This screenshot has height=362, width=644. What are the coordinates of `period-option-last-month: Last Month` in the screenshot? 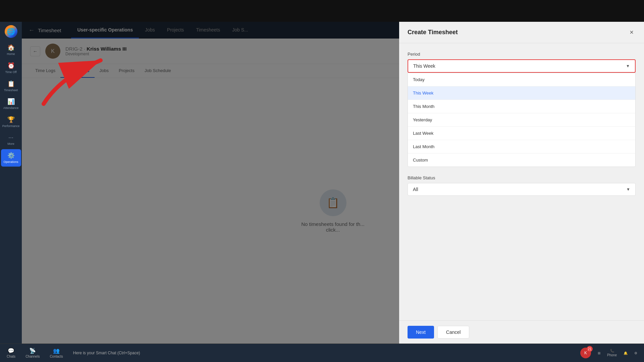 It's located at (522, 147).